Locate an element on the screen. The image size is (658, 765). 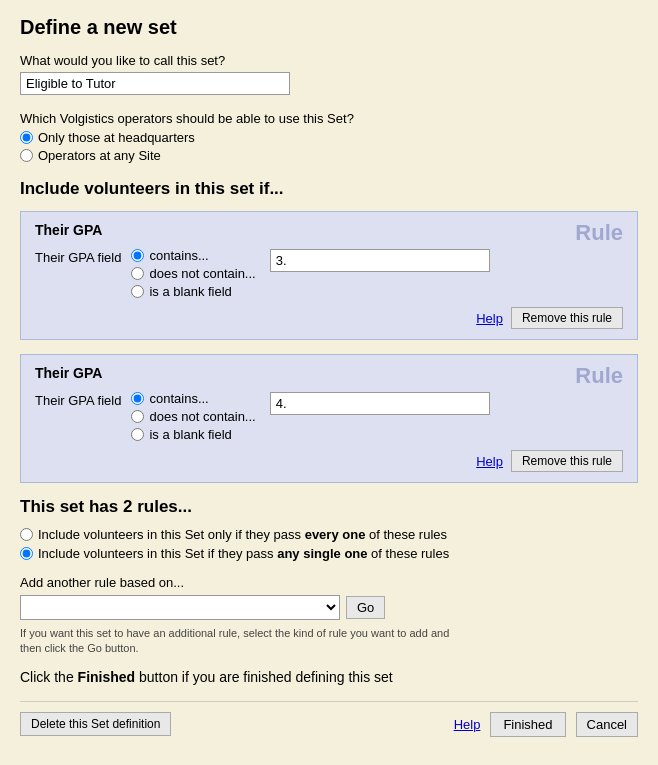
finished-prompt-pre: Click the is located at coordinates (49, 677).